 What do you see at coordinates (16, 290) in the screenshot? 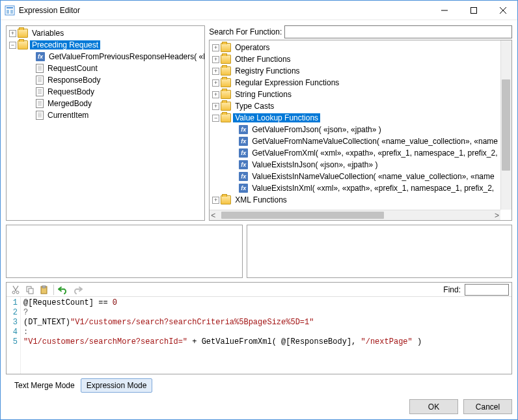
I see `cut-button` at bounding box center [16, 290].